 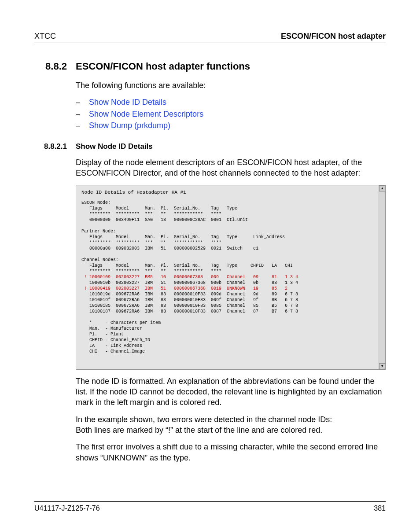 What do you see at coordinates (67, 508) in the screenshot?
I see `footer-left: U41117-J-Z125-7-76` at bounding box center [67, 508].